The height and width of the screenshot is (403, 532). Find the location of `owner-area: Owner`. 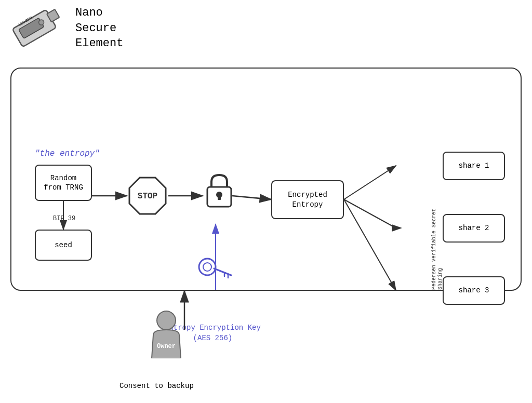

owner-area: Owner is located at coordinates (166, 333).